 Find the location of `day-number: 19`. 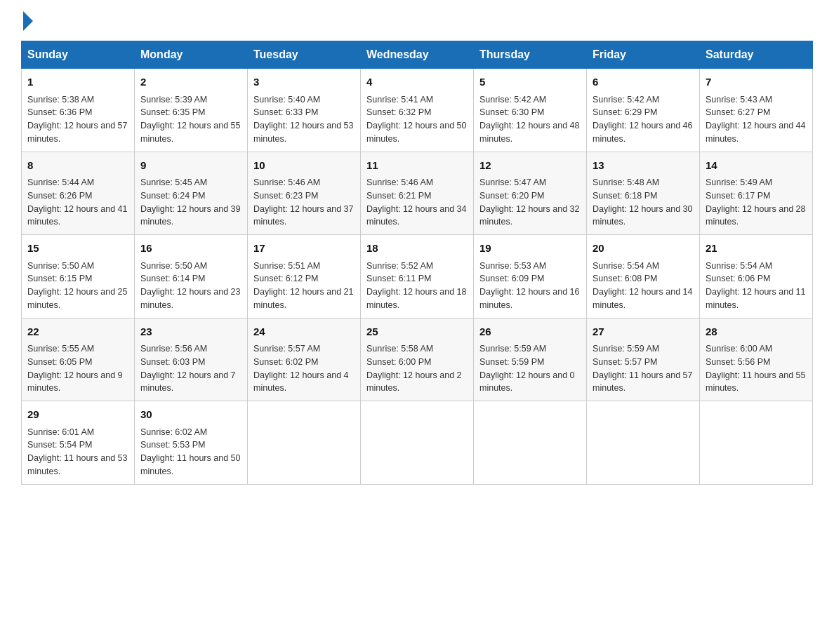

day-number: 19 is located at coordinates (530, 248).